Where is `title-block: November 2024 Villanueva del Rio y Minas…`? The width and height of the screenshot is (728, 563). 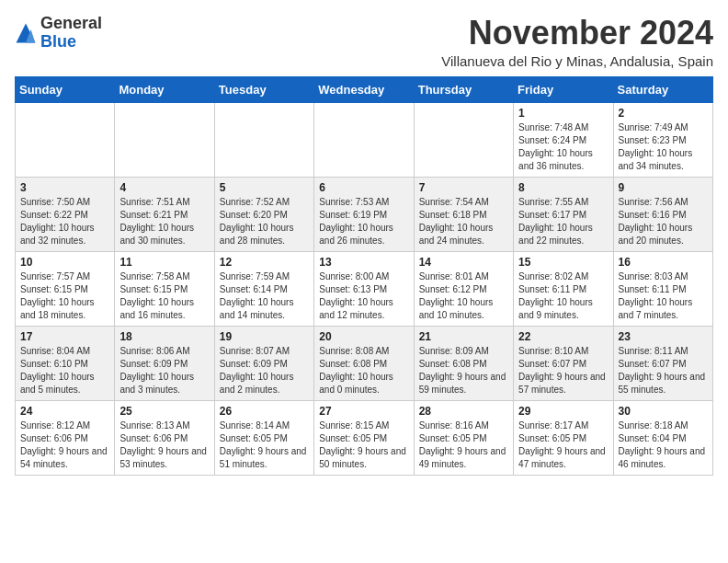 title-block: November 2024 Villanueva del Rio y Minas… is located at coordinates (577, 42).